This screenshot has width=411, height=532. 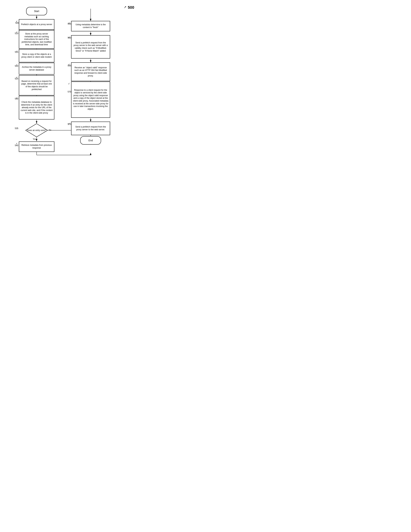 What do you see at coordinates (37, 39) in the screenshot?
I see `box-510: Store at the proxy server metadata such …` at bounding box center [37, 39].